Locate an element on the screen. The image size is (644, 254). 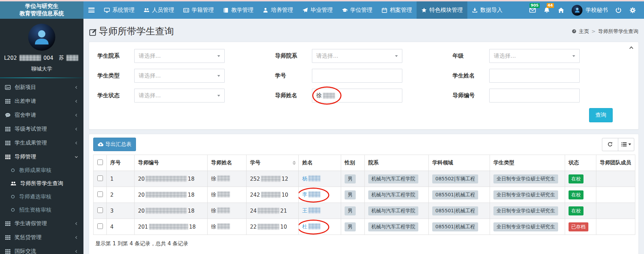
refresh-button is located at coordinates (610, 145).